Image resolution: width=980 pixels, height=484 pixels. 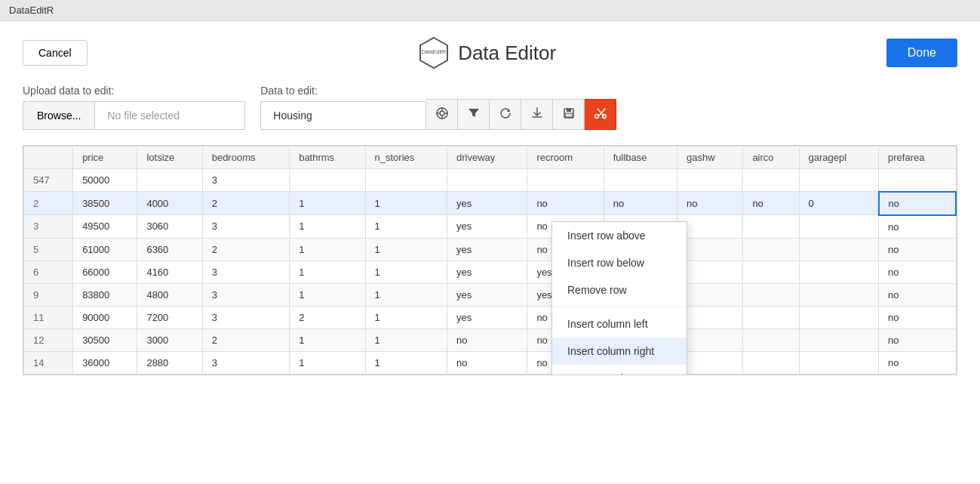 I want to click on cell-id: 11, so click(x=48, y=317).